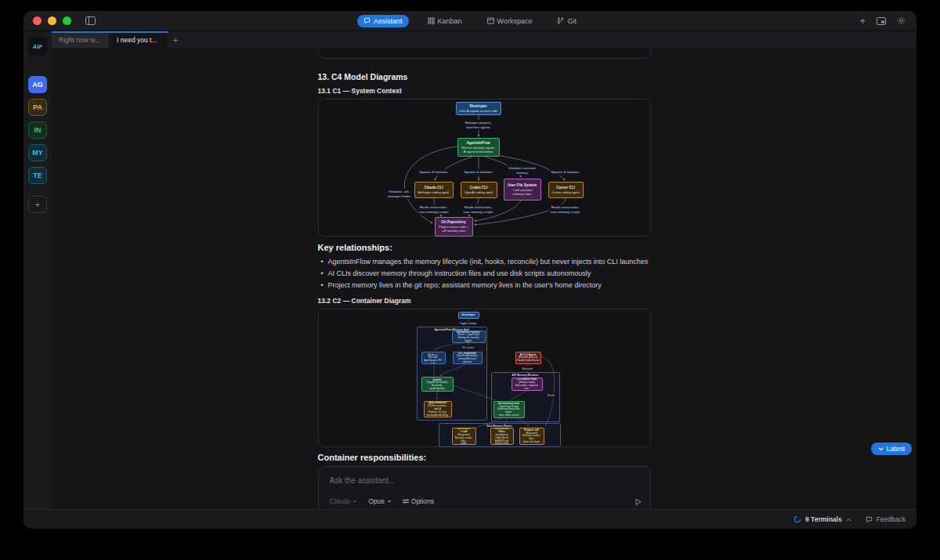 The image size is (940, 560). I want to click on chevron-up-icon, so click(849, 520).